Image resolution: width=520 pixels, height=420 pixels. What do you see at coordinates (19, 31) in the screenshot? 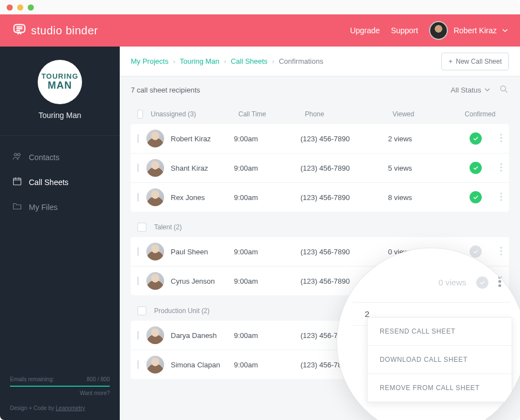
I see `chat-icon` at bounding box center [19, 31].